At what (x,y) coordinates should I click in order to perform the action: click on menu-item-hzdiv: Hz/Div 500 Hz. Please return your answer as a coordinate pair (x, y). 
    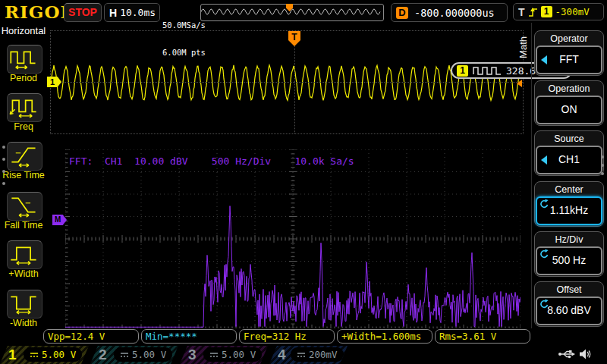
    Looking at the image, I should click on (569, 254).